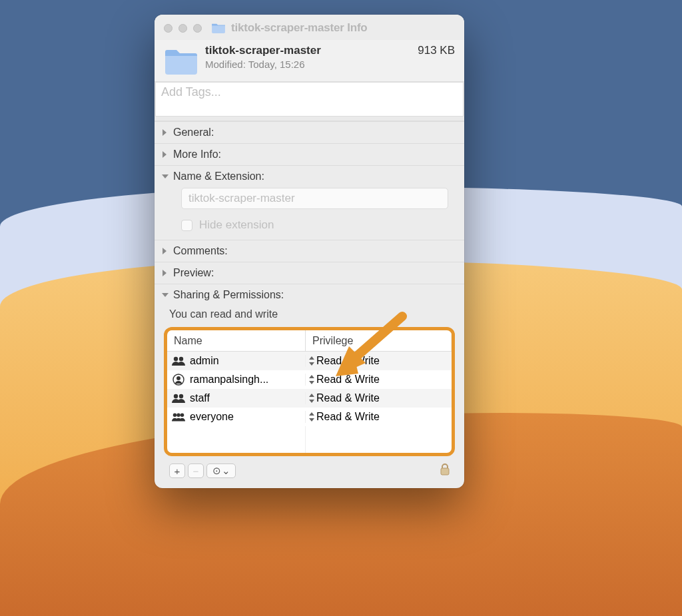 The image size is (682, 616). What do you see at coordinates (309, 27) in the screenshot?
I see `titlebar: tiktok-scraper-master Info` at bounding box center [309, 27].